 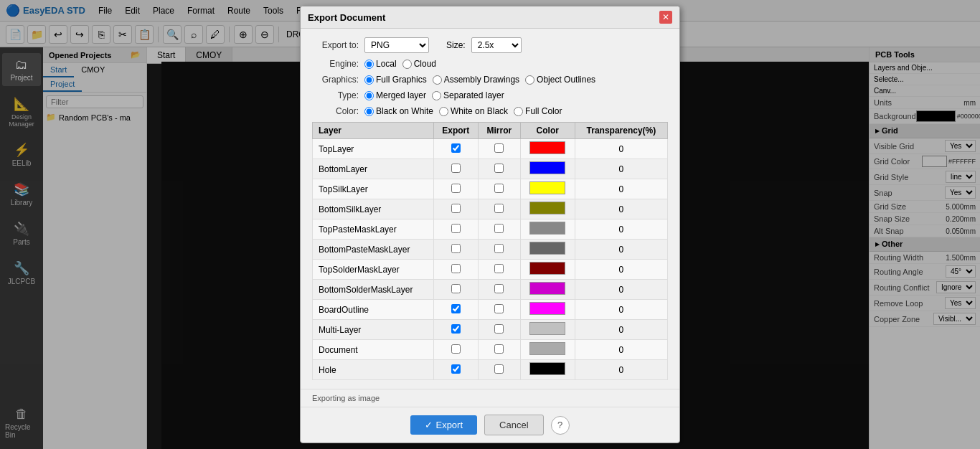 I want to click on engine-local-radio, so click(x=369, y=65).